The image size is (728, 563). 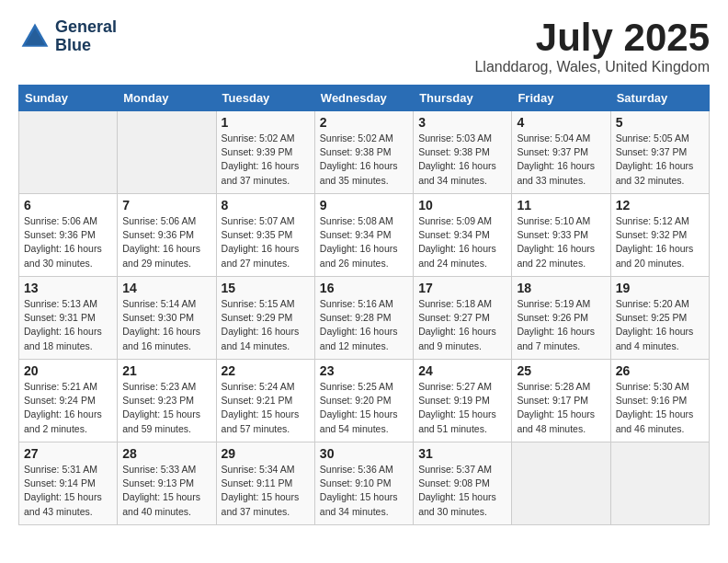 I want to click on calendar-week-row: 1Sunrise: 5:02 AMSunset: 9:39 PMDaylight…, so click(x=364, y=153).